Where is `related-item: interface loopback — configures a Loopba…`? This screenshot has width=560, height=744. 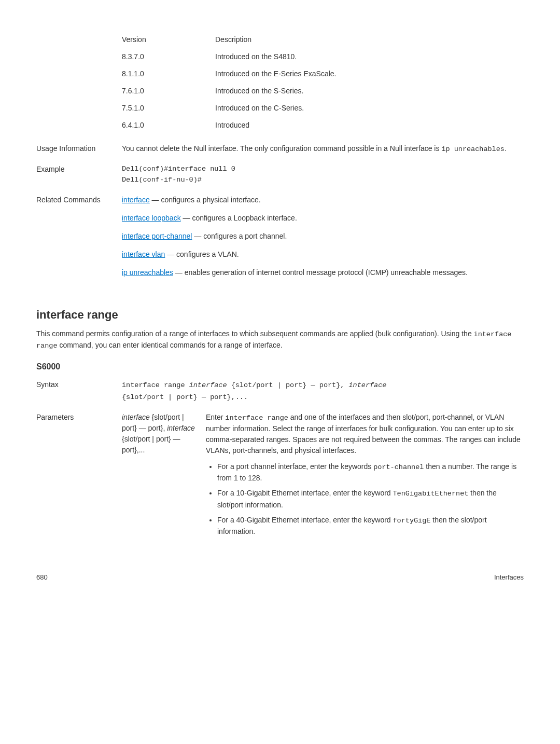 related-item: interface loopback — configures a Loopba… is located at coordinates (323, 218).